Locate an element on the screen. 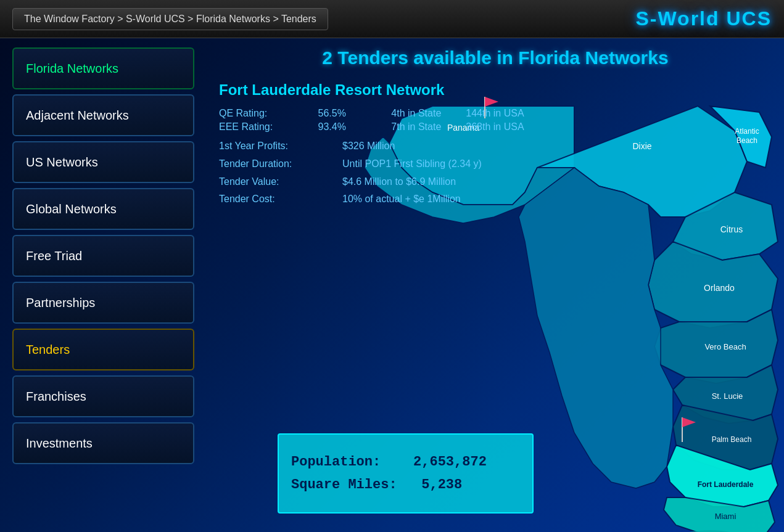 The height and width of the screenshot is (532, 784). cost-value: 10% of actual + $e 1Million is located at coordinates (402, 200).